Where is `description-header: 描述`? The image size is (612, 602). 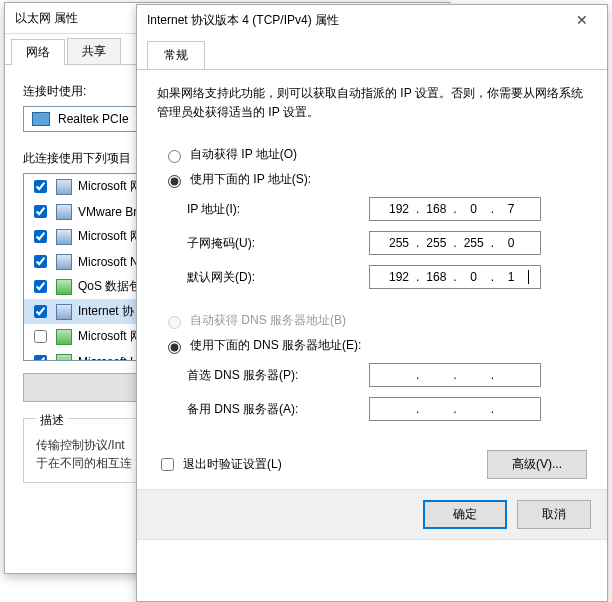 description-header: 描述 is located at coordinates (52, 420).